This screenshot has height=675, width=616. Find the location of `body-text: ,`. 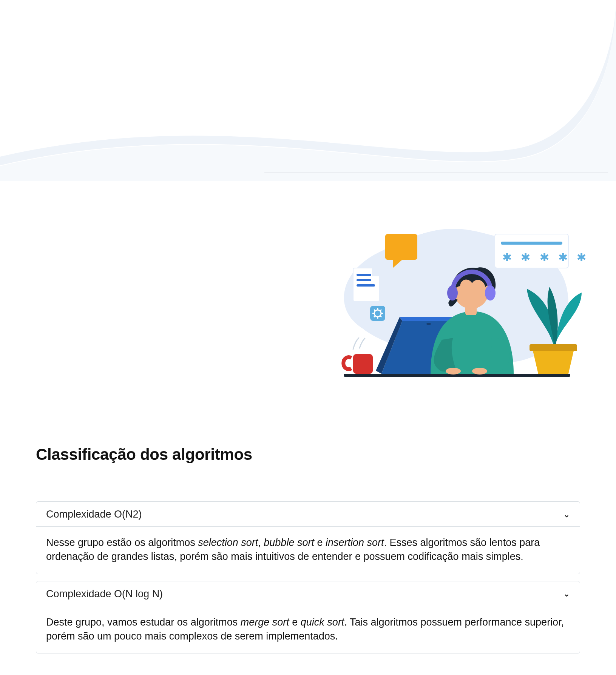

body-text: , is located at coordinates (261, 542).